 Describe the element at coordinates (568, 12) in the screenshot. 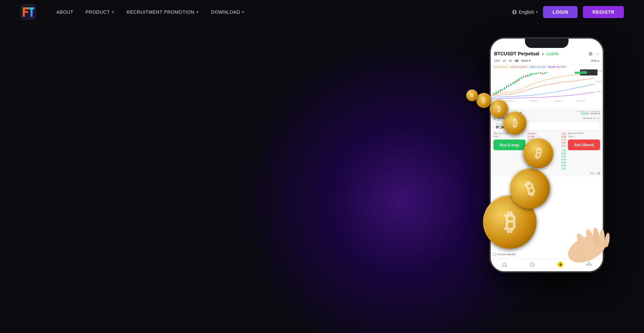

I see `nav-right: English ▾ LOGIN REGISTR` at that location.